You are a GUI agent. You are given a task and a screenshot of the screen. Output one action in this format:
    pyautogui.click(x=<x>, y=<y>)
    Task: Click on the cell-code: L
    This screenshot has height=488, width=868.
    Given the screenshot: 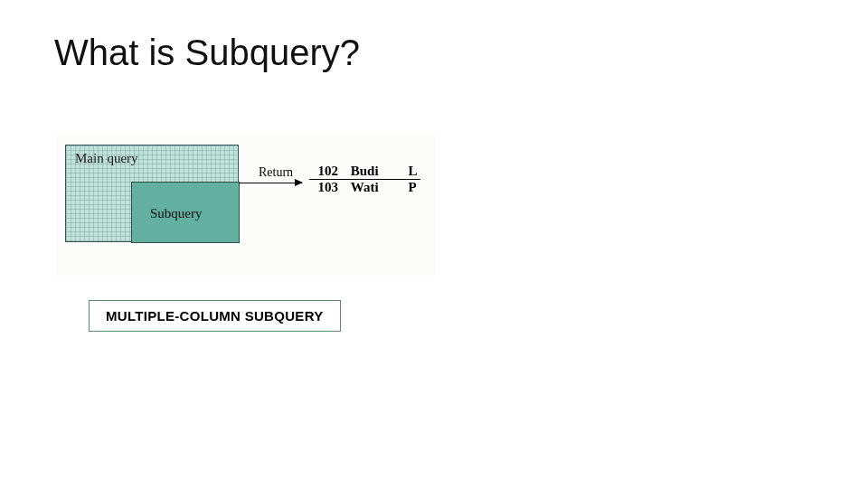 What is the action you would take?
    pyautogui.click(x=414, y=172)
    